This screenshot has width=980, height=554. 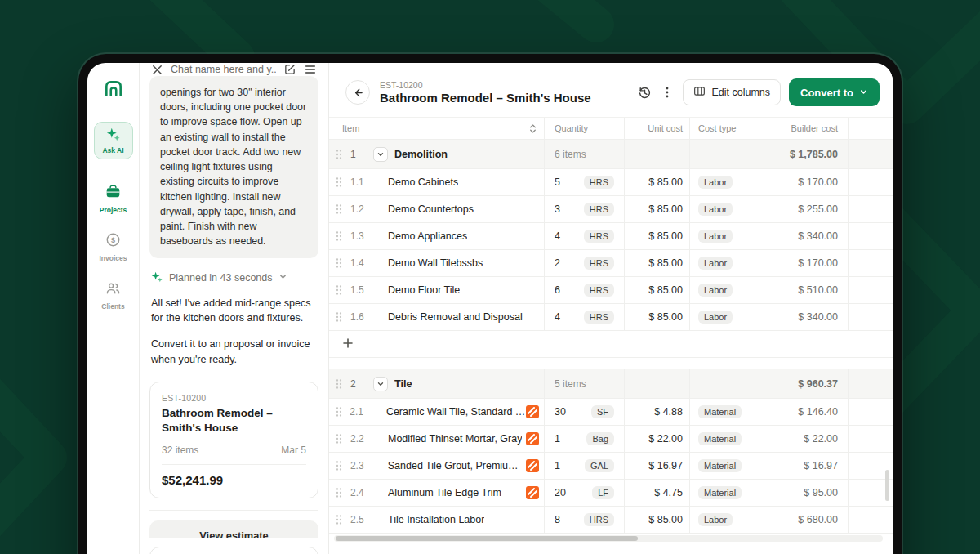 What do you see at coordinates (611, 237) in the screenshot?
I see `table-row: 1.3 Demo Appliances 4 HRS $ 85.00 Labor …` at bounding box center [611, 237].